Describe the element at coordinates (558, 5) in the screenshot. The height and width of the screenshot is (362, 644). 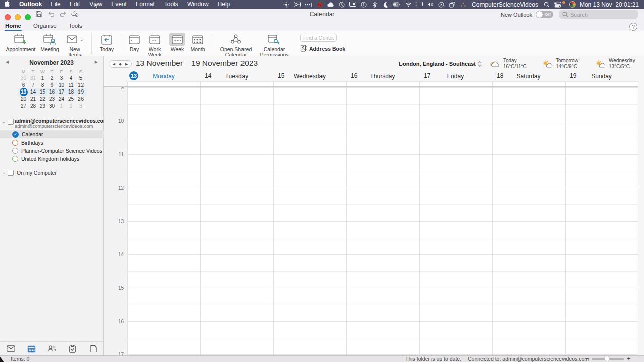
I see `control-center-icon` at that location.